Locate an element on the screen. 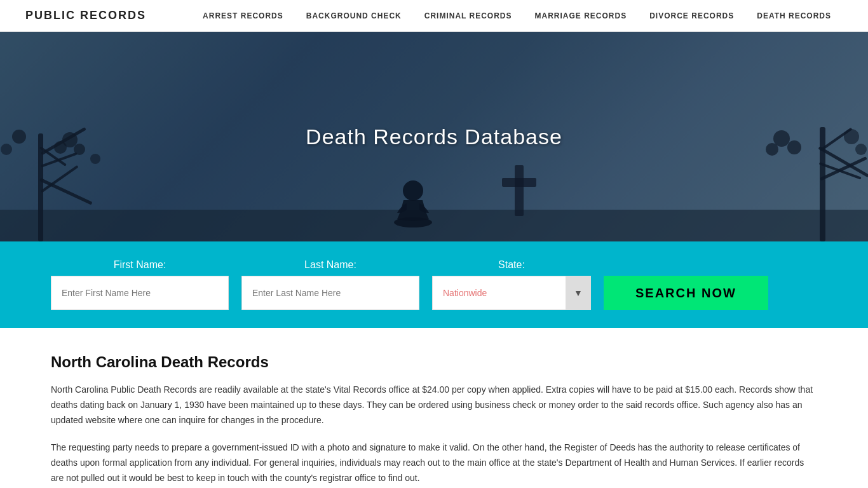  content-paragraph-1: North Carolina Public Death Records are … is located at coordinates (434, 405).